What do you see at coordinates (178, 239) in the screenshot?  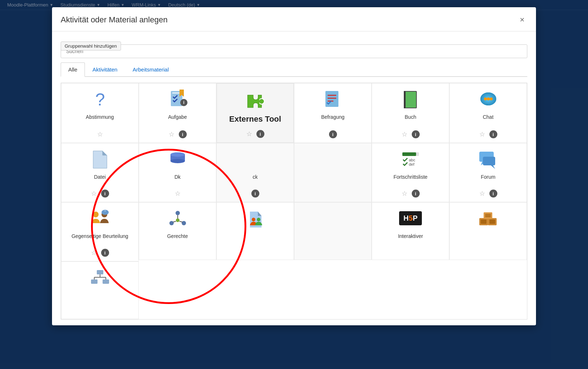 I see `gerechte-label: Gerechte` at bounding box center [178, 239].